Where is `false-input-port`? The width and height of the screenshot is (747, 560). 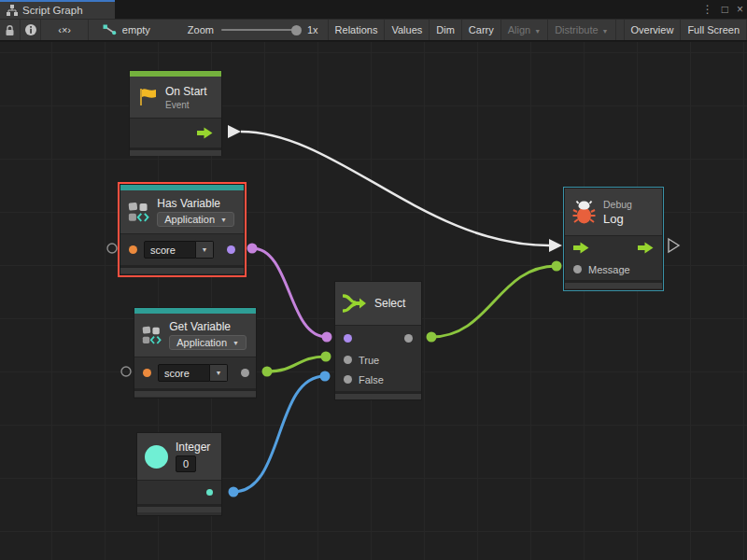 false-input-port is located at coordinates (347, 379).